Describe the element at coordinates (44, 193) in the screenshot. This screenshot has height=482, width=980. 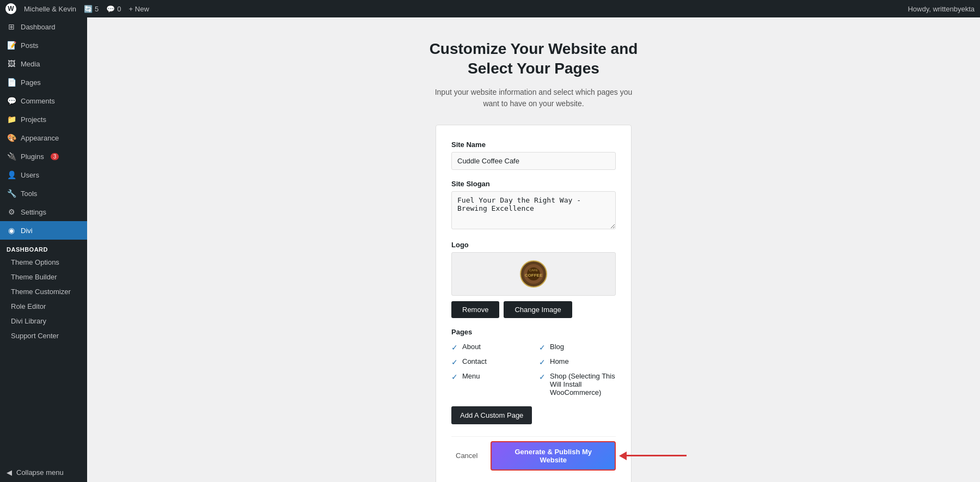
I see `sidebar-item-tools: 🔧 Tools` at that location.